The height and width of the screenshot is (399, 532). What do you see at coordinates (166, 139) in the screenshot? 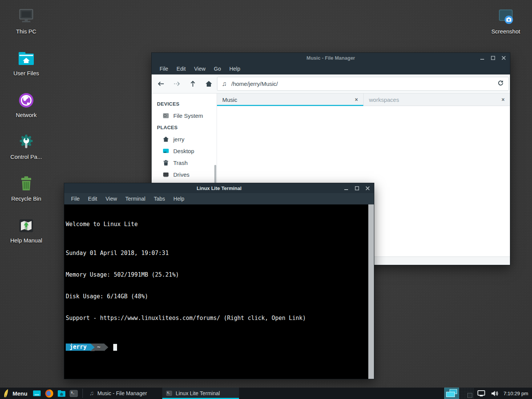
I see `home-icon` at bounding box center [166, 139].